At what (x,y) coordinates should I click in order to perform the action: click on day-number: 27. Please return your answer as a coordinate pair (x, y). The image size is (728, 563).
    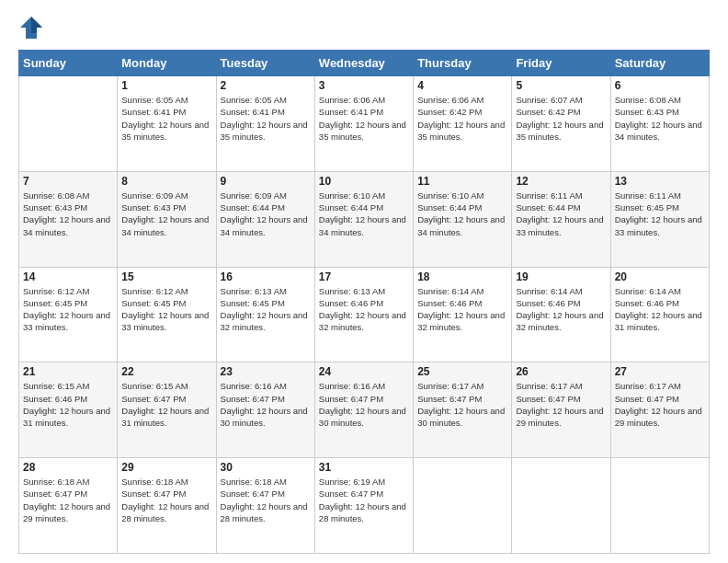
    Looking at the image, I should click on (660, 372).